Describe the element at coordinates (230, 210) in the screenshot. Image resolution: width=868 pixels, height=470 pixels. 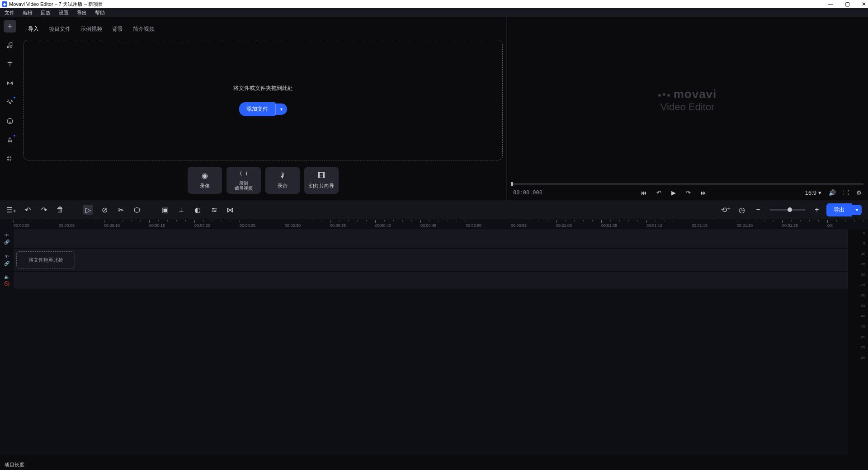
I see `transitions-button: ⋈` at that location.